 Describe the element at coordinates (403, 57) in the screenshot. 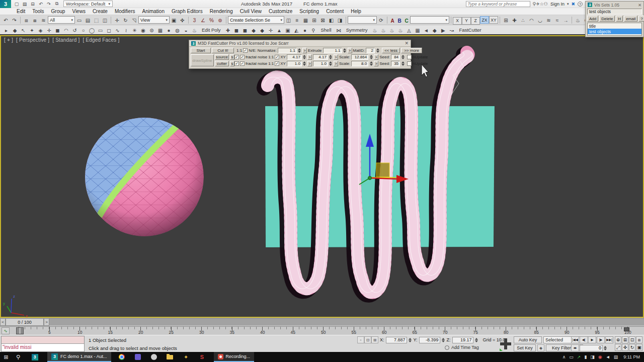

I see `seed1-spinner` at that location.